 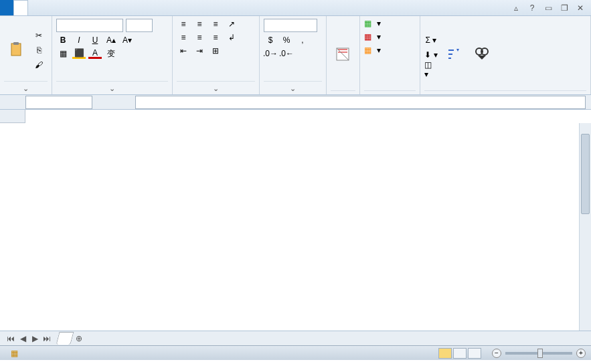 What do you see at coordinates (296, 353) in the screenshot?
I see `status-bar: ▦ − +` at bounding box center [296, 353].